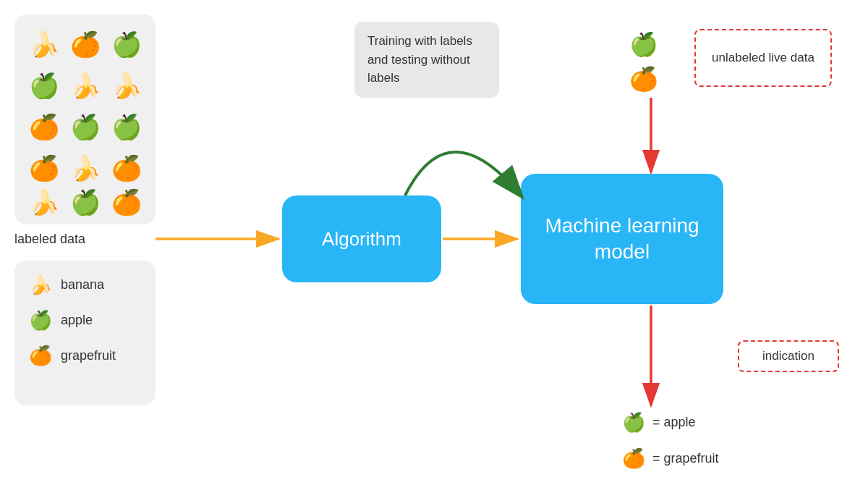 The height and width of the screenshot is (501, 868). What do you see at coordinates (85, 333) in the screenshot?
I see `legend-box: 🍌banana🍏apple🍊grapefruit` at bounding box center [85, 333].